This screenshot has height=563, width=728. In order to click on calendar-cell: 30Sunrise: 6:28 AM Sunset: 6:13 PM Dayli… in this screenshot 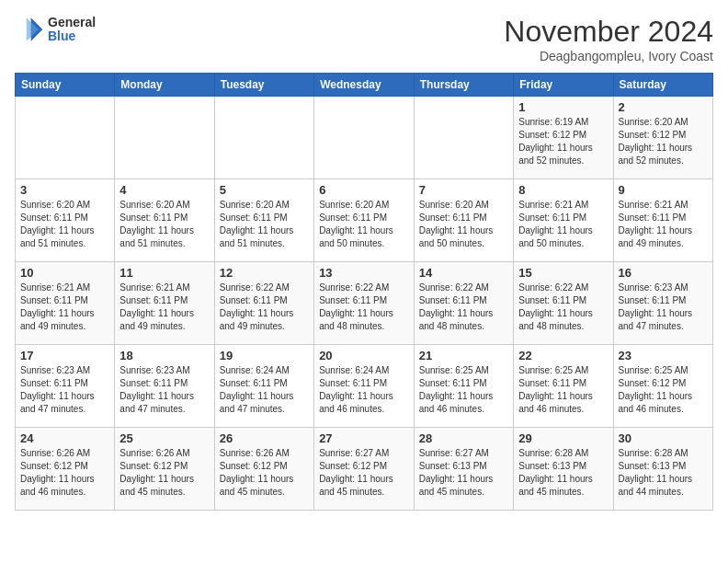, I will do `click(664, 469)`.